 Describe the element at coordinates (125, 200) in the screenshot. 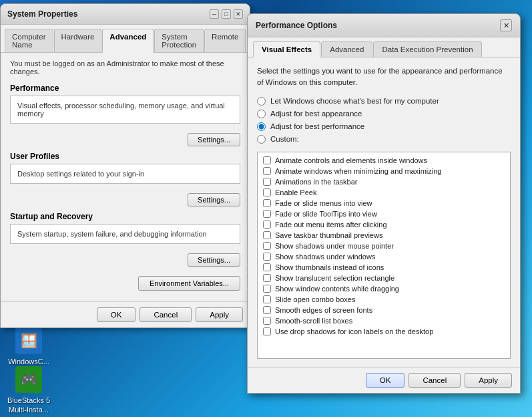

I see `user-profiles-settings-row: Settings...` at that location.